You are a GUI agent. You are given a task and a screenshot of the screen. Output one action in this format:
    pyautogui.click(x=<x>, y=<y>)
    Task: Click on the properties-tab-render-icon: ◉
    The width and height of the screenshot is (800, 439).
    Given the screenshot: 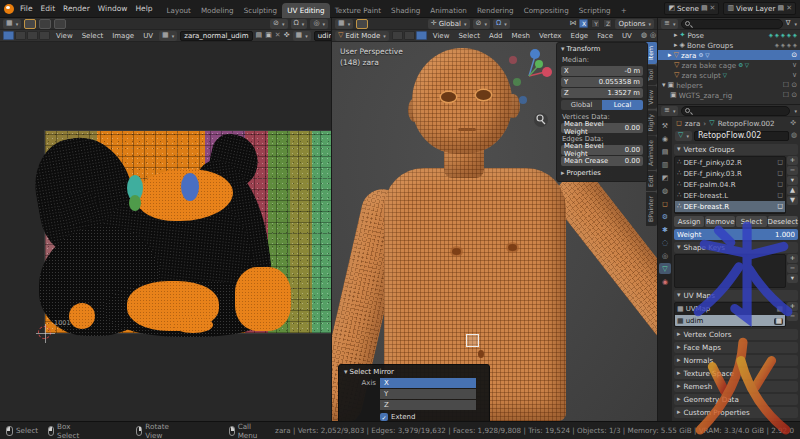 What is the action you would take?
    pyautogui.click(x=665, y=138)
    